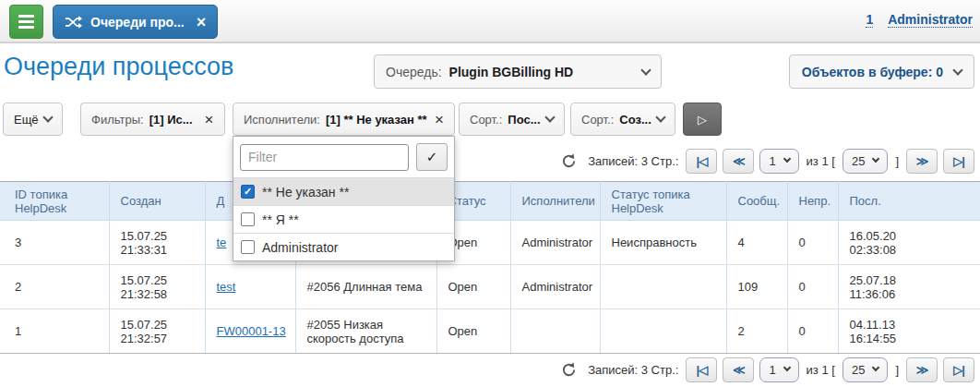  I want to click on table-row: 1 15.07.25 21:32:57 FW00001-13 #2055 Низ…, so click(490, 332).